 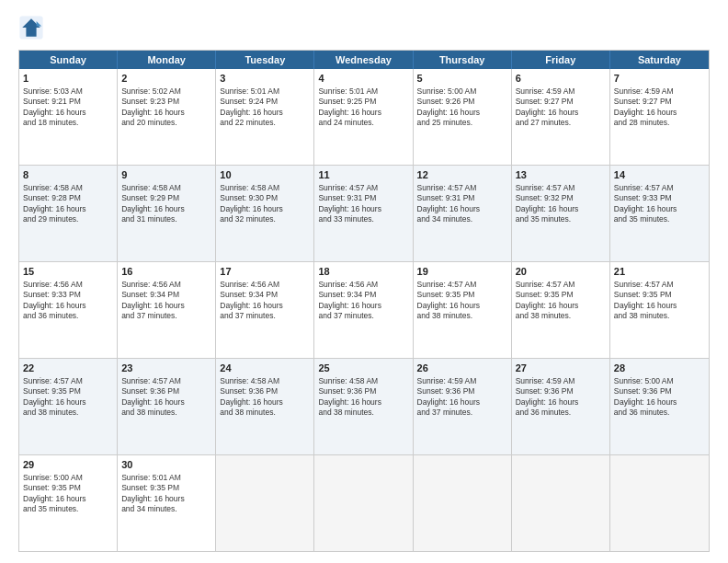 What do you see at coordinates (166, 465) in the screenshot?
I see `day-number: 30` at bounding box center [166, 465].